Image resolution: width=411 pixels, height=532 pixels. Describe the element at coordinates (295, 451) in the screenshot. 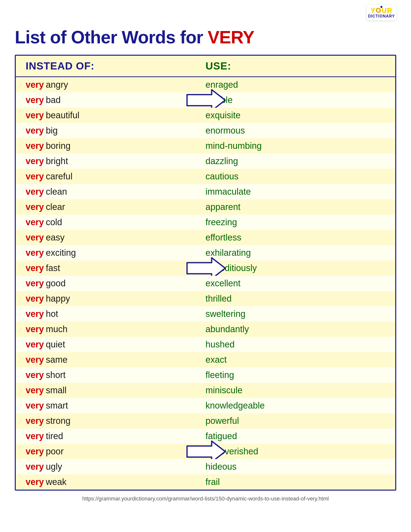

I see `use-cell: impoverished` at that location.